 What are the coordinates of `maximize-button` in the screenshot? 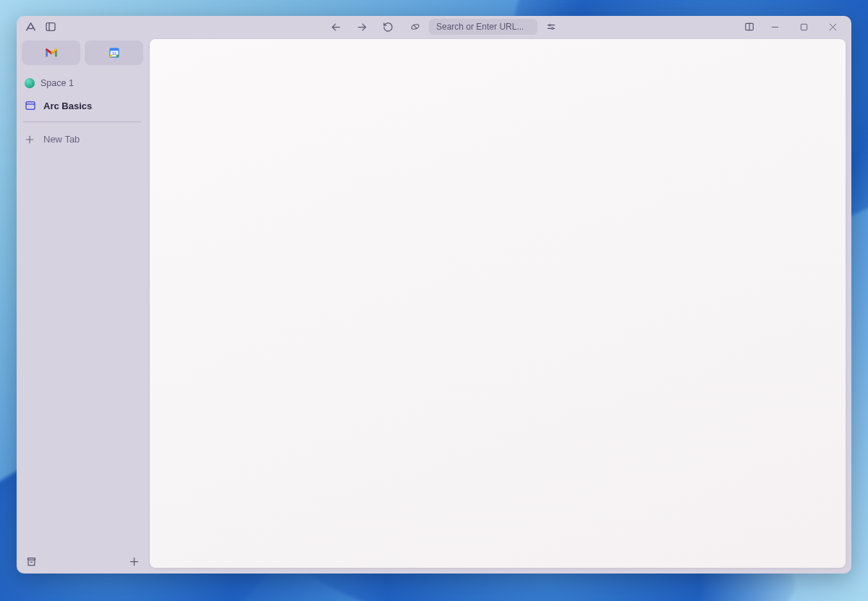 It's located at (804, 27).